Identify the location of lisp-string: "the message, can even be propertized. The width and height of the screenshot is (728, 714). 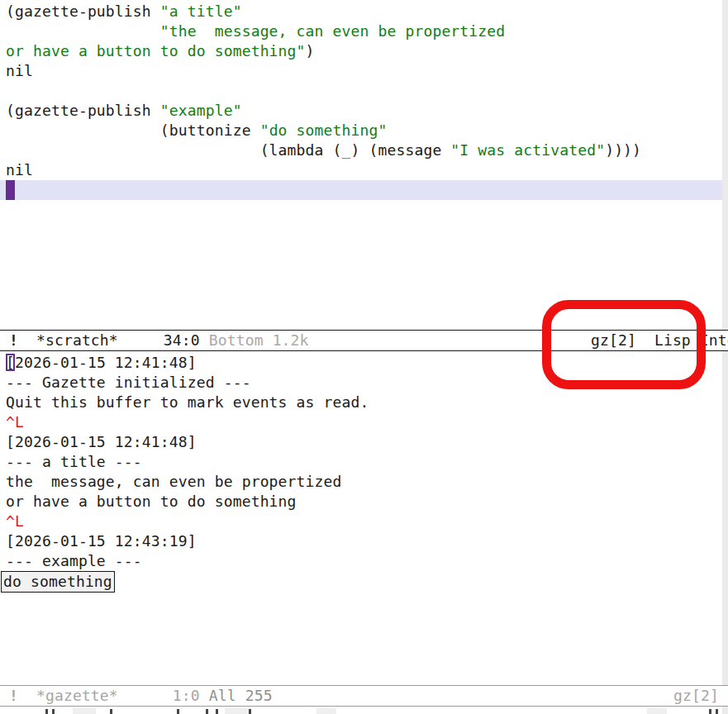
(333, 31).